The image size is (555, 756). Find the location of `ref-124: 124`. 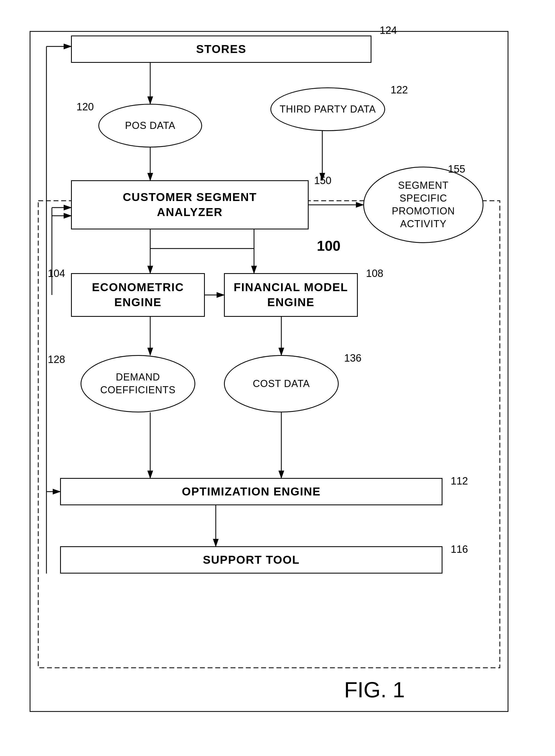

ref-124: 124 is located at coordinates (388, 30).